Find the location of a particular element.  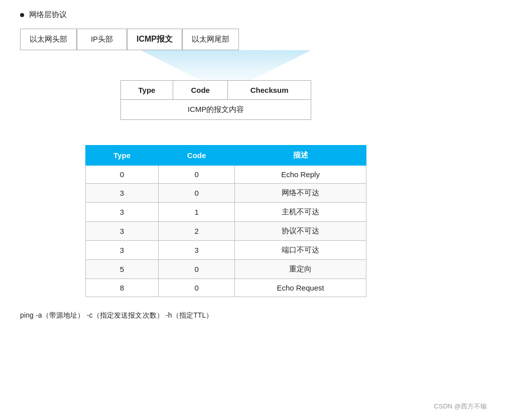

table-row: 30网络不可达 is located at coordinates (226, 193).